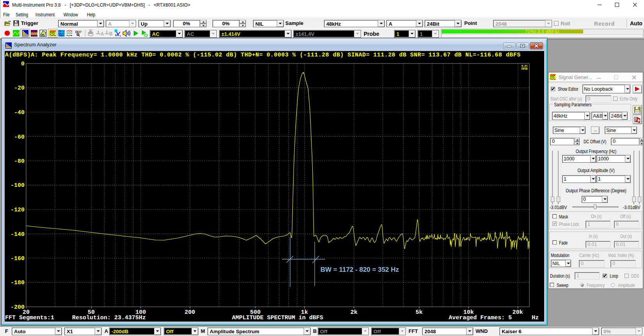 The height and width of the screenshot is (336, 644). Describe the element at coordinates (189, 312) in the screenshot. I see `svg-text: 200` at that location.